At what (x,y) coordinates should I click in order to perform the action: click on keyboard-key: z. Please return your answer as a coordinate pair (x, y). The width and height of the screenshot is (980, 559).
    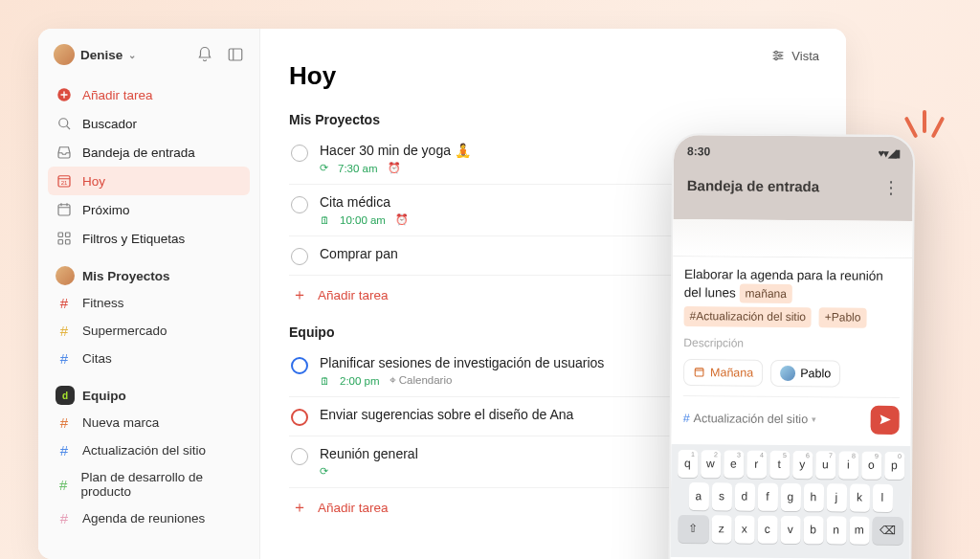
    Looking at the image, I should click on (722, 528).